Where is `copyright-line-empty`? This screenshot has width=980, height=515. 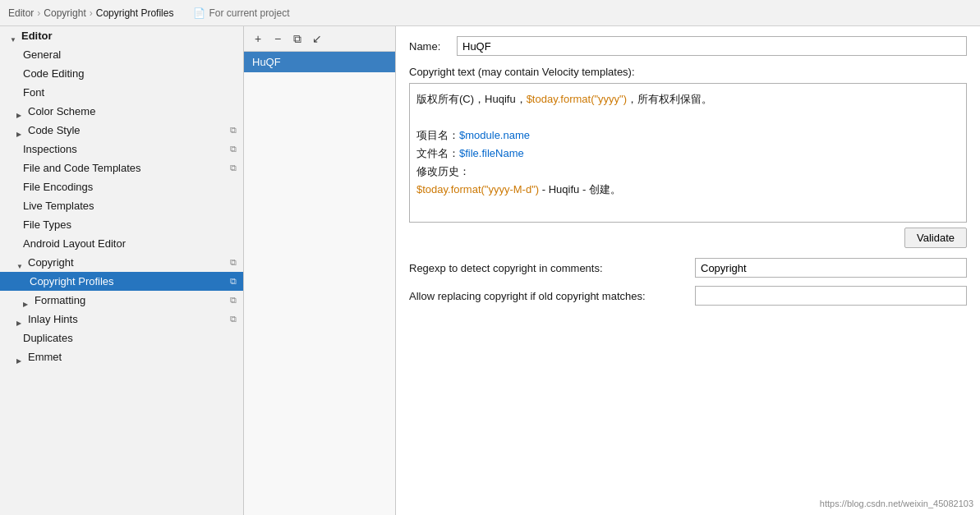 copyright-line-empty is located at coordinates (688, 117).